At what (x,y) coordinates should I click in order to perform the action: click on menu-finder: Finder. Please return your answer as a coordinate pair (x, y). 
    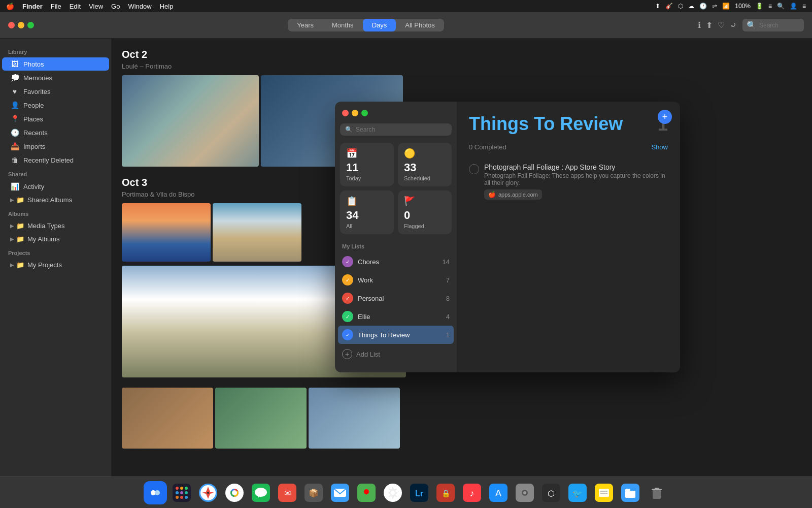
    Looking at the image, I should click on (32, 6).